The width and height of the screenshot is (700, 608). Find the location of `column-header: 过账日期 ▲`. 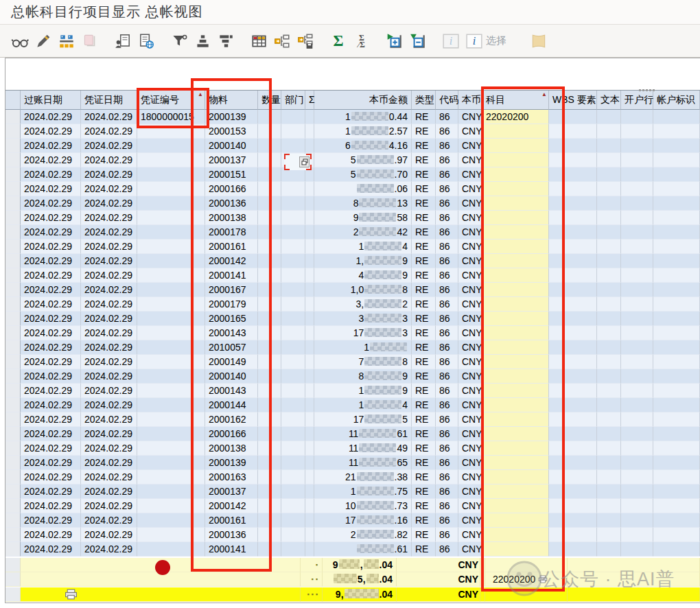

column-header: 过账日期 ▲ is located at coordinates (51, 100).